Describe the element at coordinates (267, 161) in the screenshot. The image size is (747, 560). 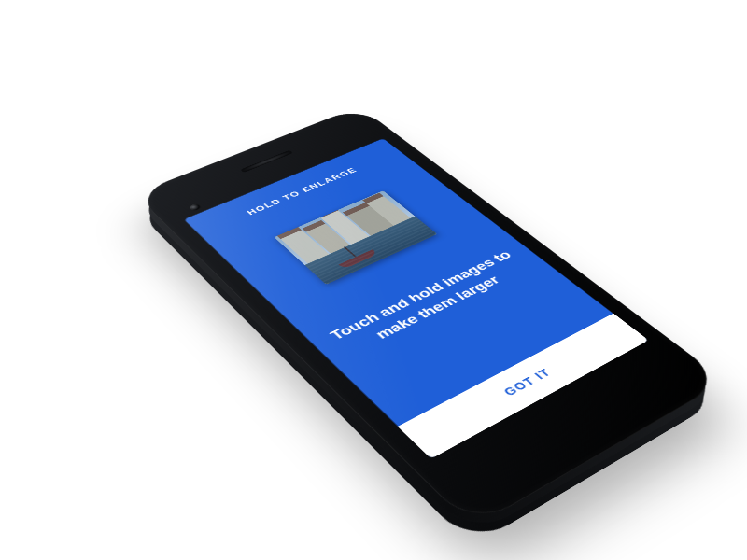
I see `earpiece` at that location.